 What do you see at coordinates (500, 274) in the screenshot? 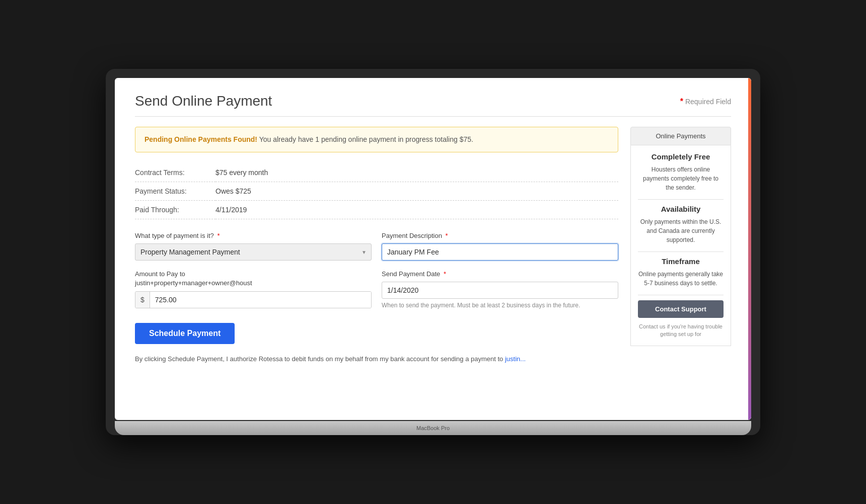
I see `send-date-label: Send Payment Date *` at bounding box center [500, 274].